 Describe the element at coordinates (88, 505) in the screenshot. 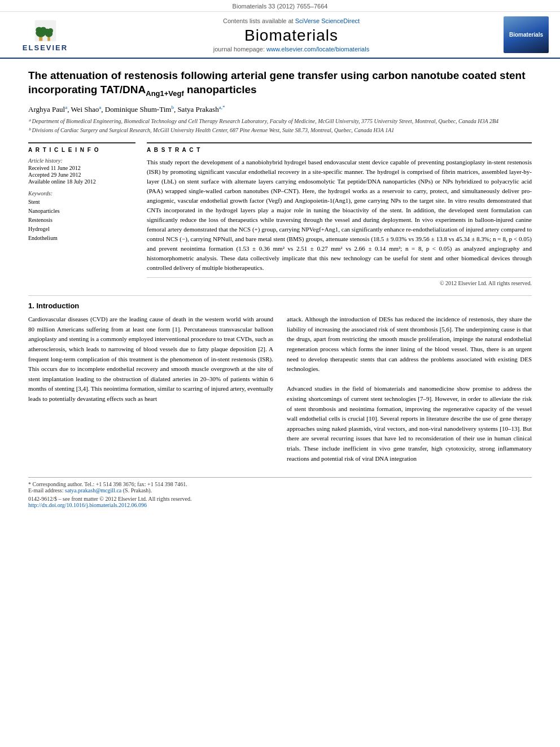

I see `doi-link: http://dx.doi.org/10.1016/j.biomaterials…` at that location.